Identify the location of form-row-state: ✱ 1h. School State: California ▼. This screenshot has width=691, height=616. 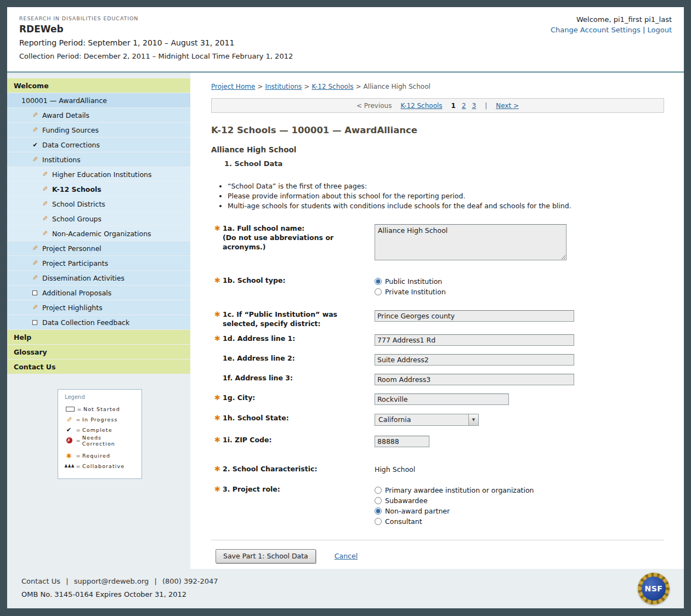
(439, 420).